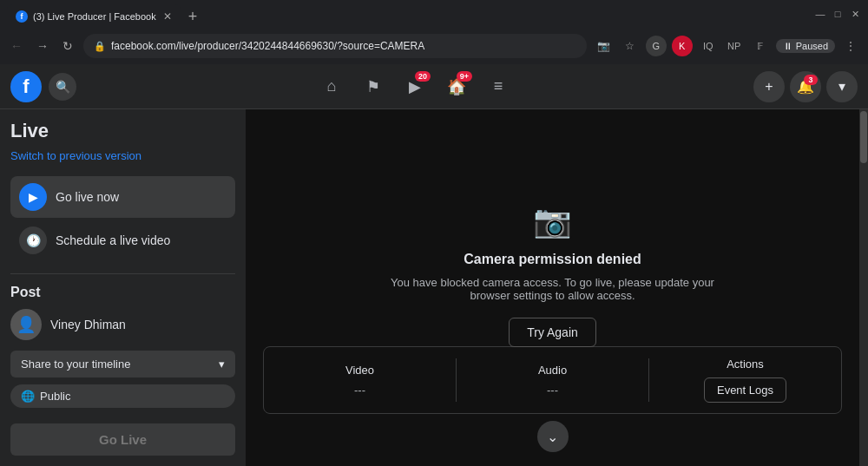 The image size is (868, 466). Describe the element at coordinates (552, 259) in the screenshot. I see `denied-title: Camera permission denied` at that location.